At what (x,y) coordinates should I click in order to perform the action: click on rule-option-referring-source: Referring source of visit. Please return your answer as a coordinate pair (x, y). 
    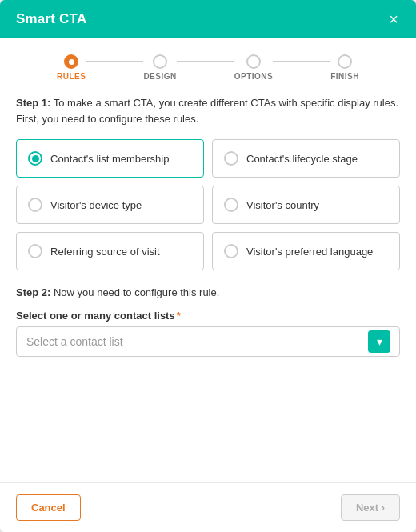
    Looking at the image, I should click on (110, 251).